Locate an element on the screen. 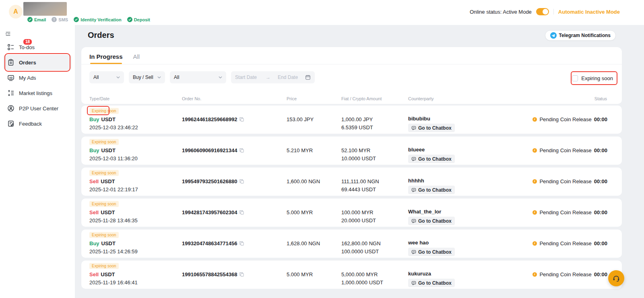 This screenshot has height=298, width=644. order-price: 5.210 MYR is located at coordinates (299, 151).